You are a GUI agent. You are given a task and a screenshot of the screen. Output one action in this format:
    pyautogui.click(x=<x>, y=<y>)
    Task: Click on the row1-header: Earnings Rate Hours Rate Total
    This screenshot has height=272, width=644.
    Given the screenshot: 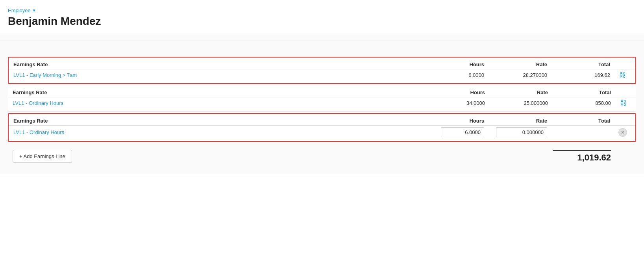 What is the action you would take?
    pyautogui.click(x=322, y=63)
    